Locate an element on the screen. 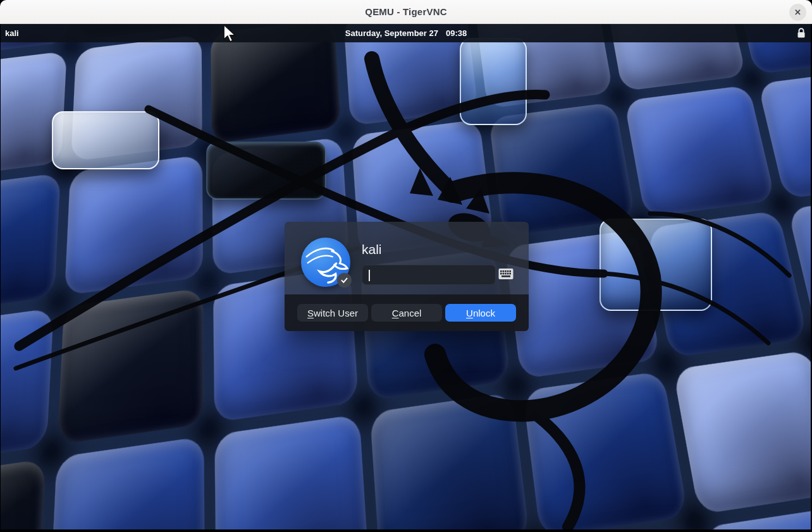 The image size is (812, 532). password-field is located at coordinates (429, 275).